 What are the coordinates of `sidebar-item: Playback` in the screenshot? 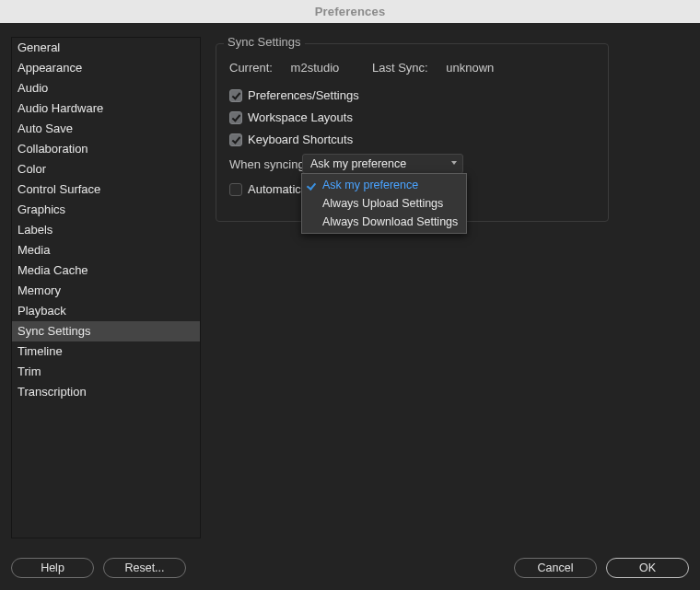 It's located at (106, 311).